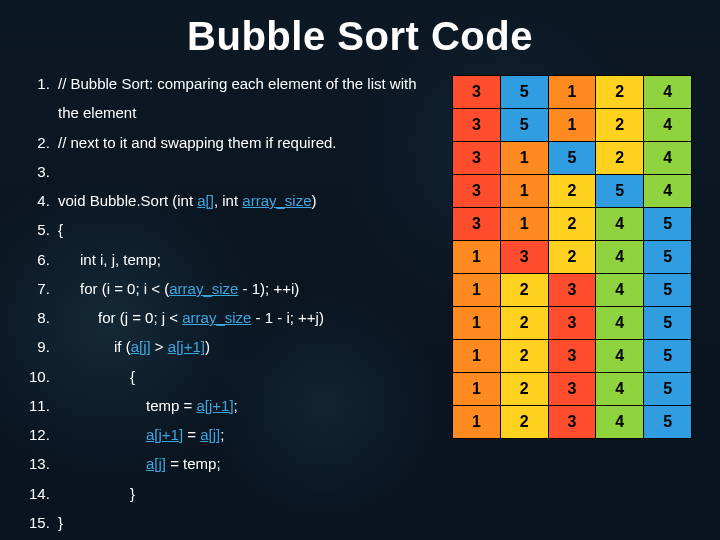  I want to click on code-param: a[], so click(206, 200).